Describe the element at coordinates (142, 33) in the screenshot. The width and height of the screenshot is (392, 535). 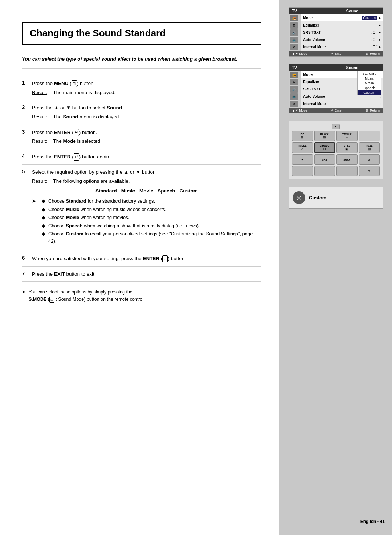
I see `page-title: Changing the Sound Standard` at that location.